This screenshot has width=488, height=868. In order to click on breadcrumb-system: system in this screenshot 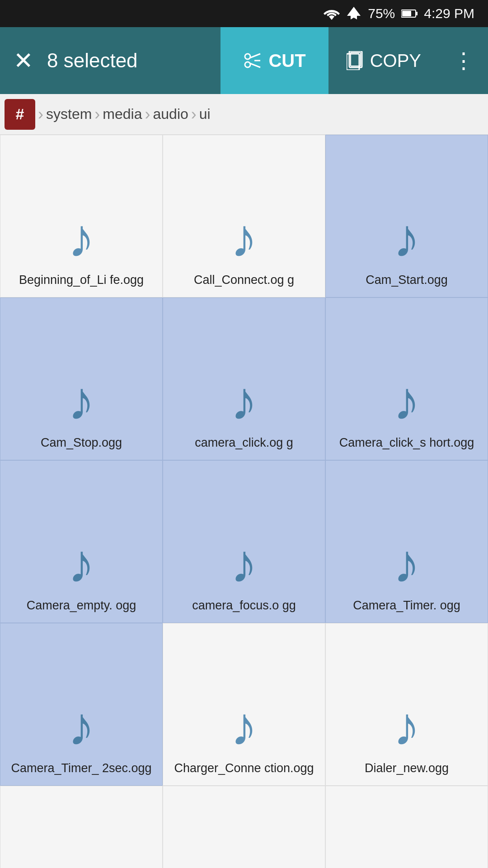, I will do `click(69, 114)`.